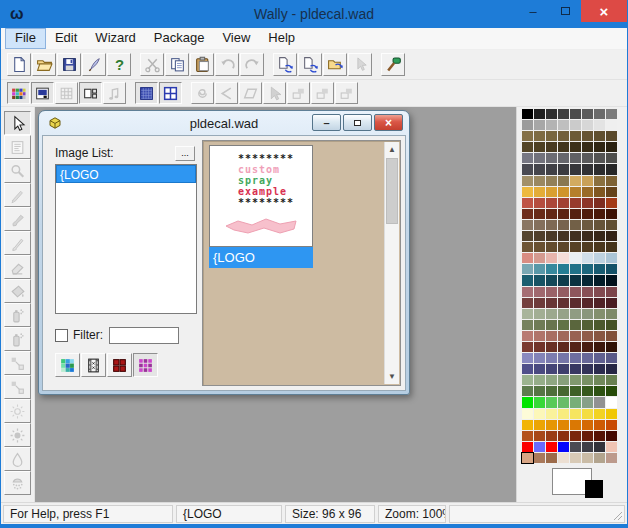  I want to click on browse-view-button, so click(90, 93).